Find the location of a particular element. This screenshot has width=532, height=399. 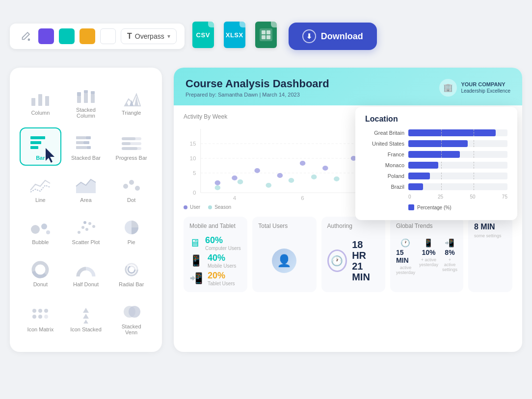

color-swatch-white is located at coordinates (108, 36).